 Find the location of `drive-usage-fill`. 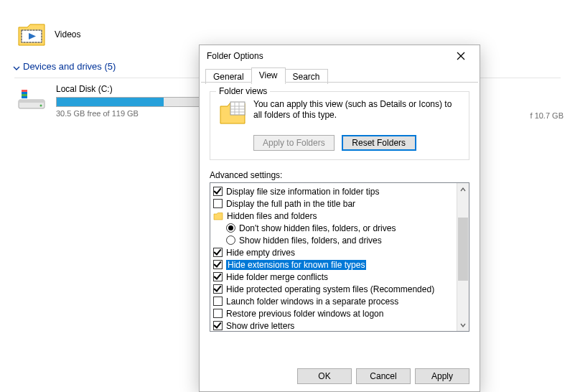

drive-usage-fill is located at coordinates (111, 102).